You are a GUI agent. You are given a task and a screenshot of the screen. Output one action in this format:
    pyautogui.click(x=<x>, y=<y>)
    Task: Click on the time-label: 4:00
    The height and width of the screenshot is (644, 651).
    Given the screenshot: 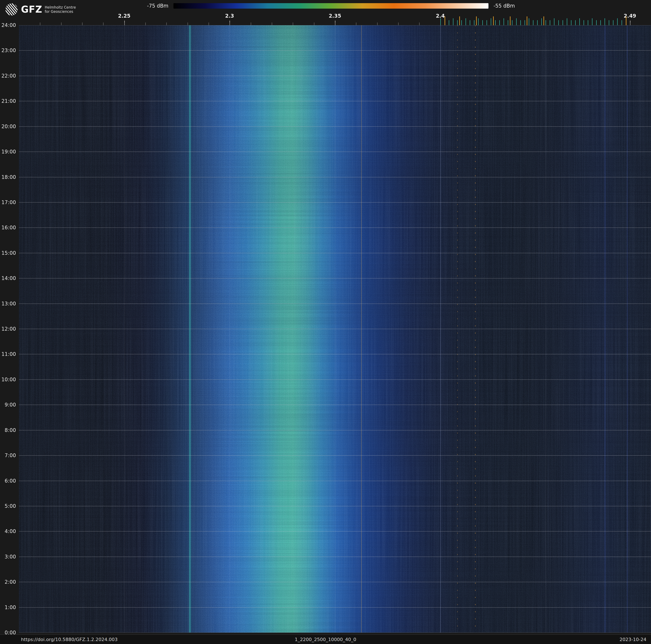 What is the action you would take?
    pyautogui.click(x=10, y=531)
    